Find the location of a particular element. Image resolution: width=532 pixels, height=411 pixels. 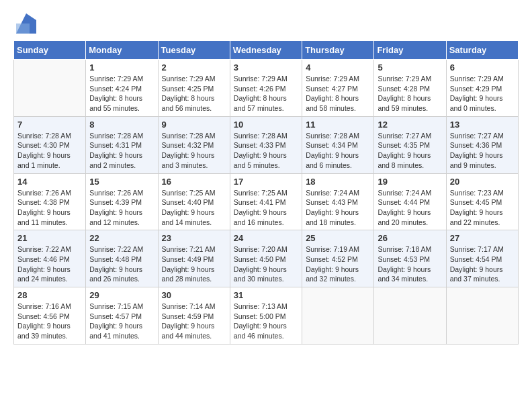

day-info: Sunrise: 7:29 AM Sunset: 4:25 PM Dayligh… is located at coordinates (194, 94).